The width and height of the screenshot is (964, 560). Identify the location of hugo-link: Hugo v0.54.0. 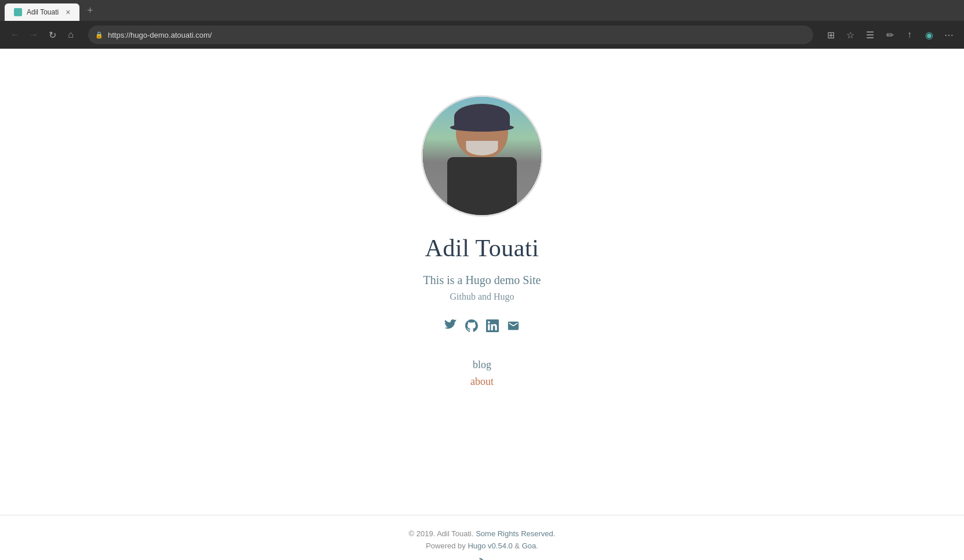
(490, 546).